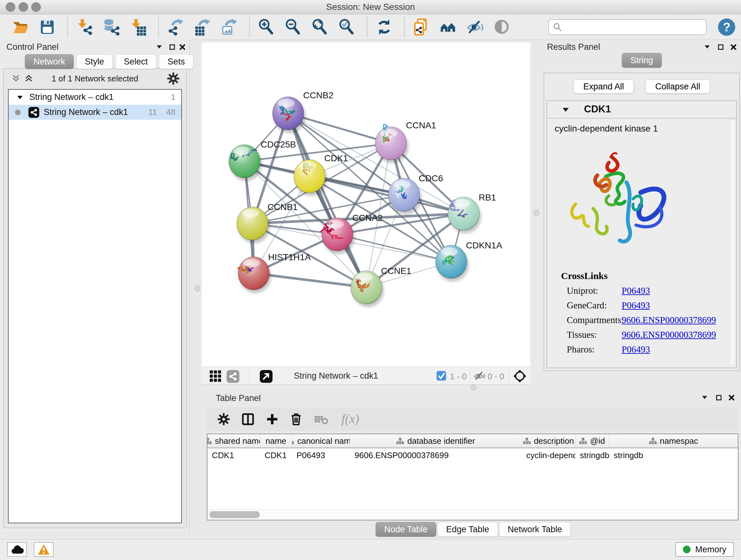 Image resolution: width=741 pixels, height=560 pixels. What do you see at coordinates (347, 27) in the screenshot?
I see `zoom-selected-region-button` at bounding box center [347, 27].